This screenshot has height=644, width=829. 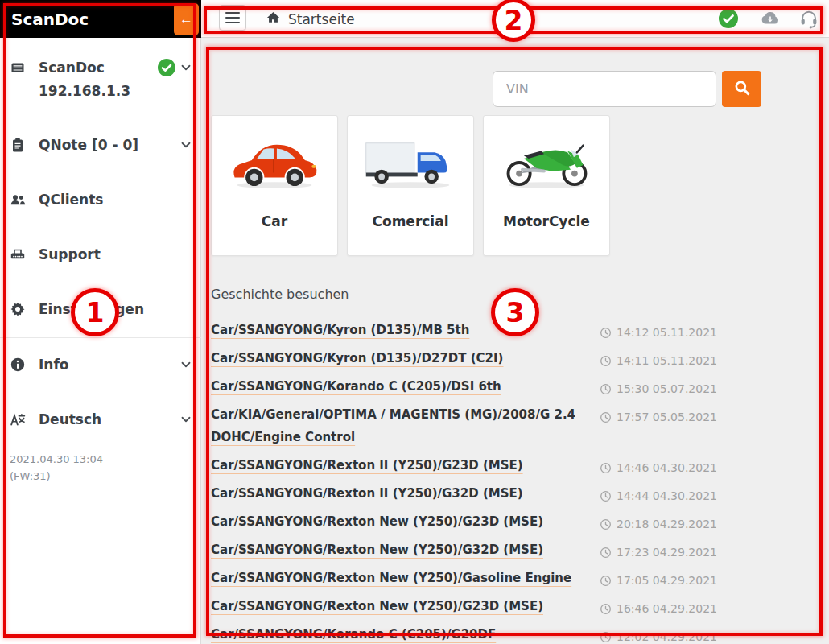 What do you see at coordinates (101, 145) in the screenshot?
I see `sidebar-item-qnote: QNote [0 - 0]` at bounding box center [101, 145].